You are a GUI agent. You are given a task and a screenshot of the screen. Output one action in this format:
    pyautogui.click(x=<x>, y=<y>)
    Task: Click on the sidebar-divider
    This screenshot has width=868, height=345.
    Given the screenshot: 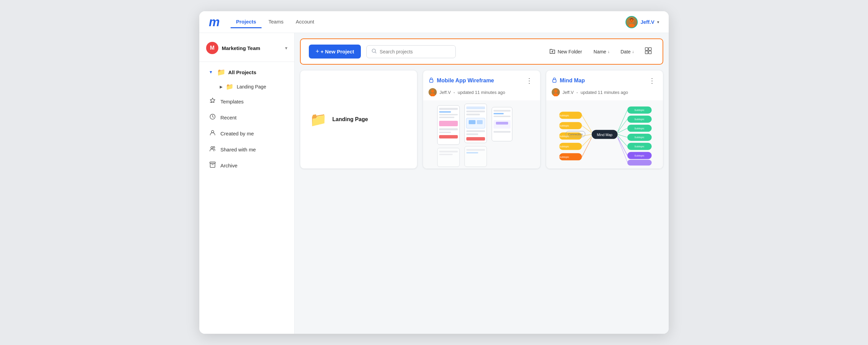 What is the action you would take?
    pyautogui.click(x=247, y=62)
    